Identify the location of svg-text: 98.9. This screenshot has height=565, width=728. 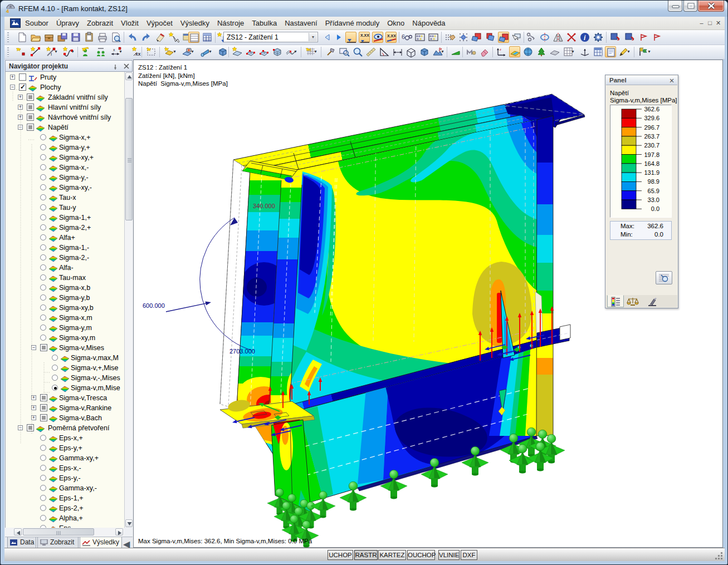
(654, 181).